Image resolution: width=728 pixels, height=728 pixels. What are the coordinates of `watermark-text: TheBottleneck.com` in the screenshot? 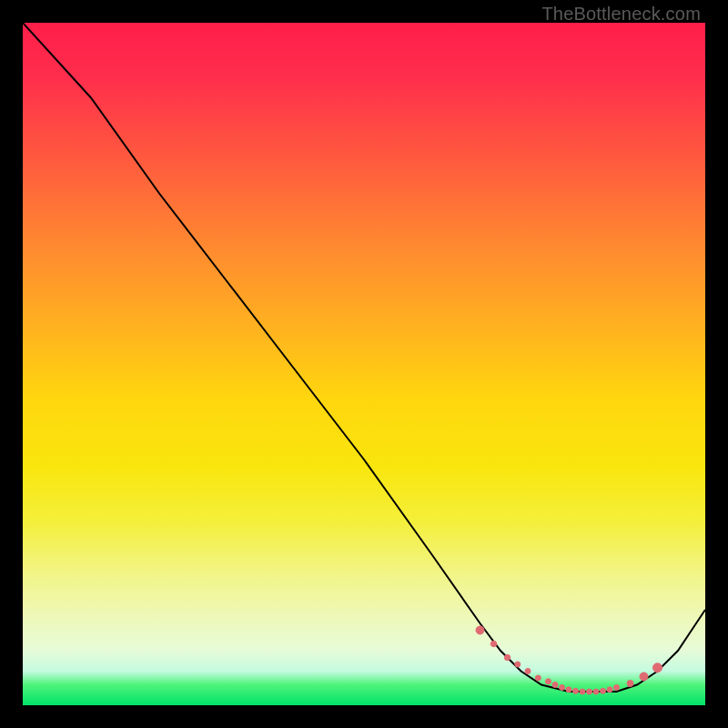 It's located at (621, 15).